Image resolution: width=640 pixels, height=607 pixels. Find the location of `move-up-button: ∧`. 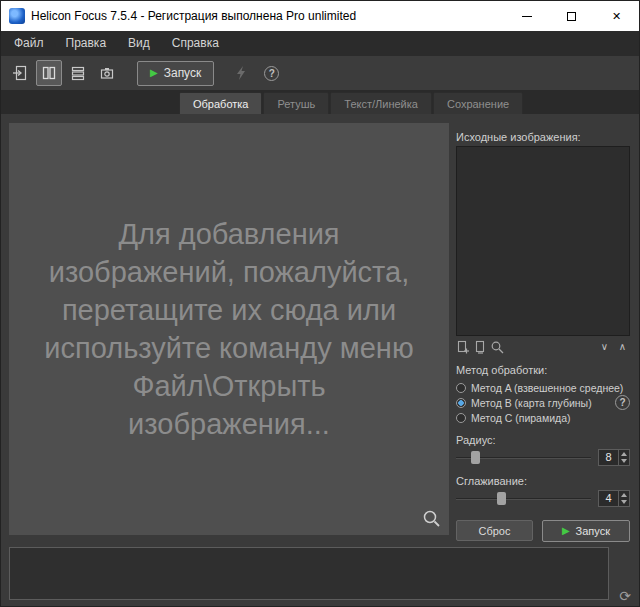

move-up-button: ∧ is located at coordinates (622, 347).